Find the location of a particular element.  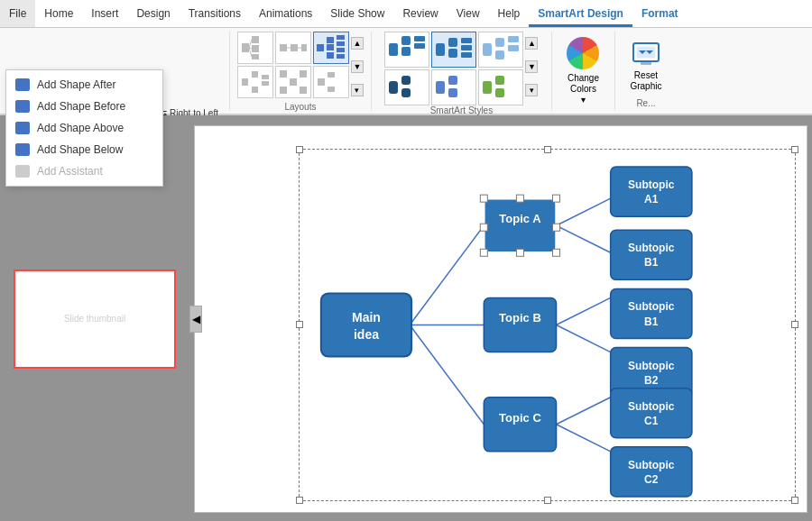

layouts-content: ▲ ▼ ▾ is located at coordinates (300, 67).